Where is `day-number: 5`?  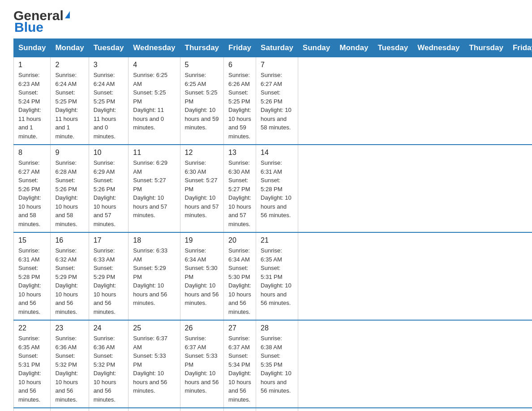
day-number: 5 is located at coordinates (202, 65).